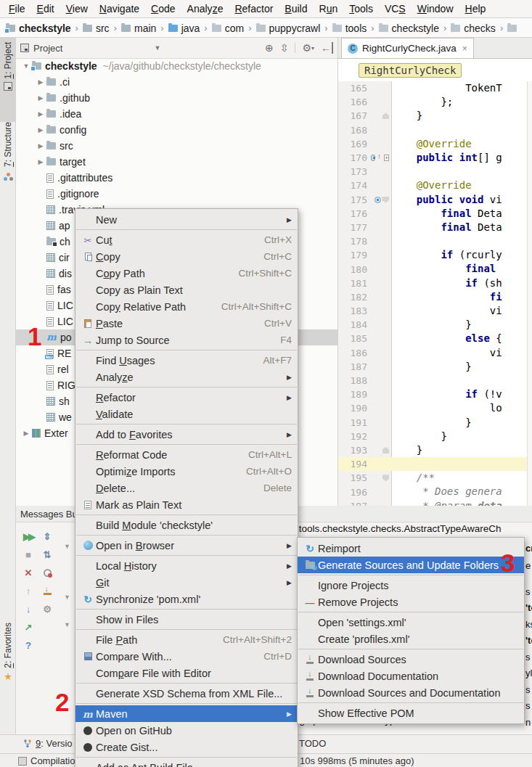  What do you see at coordinates (187, 324) in the screenshot?
I see `menu-item-paste: PasteCtrl+V` at bounding box center [187, 324].